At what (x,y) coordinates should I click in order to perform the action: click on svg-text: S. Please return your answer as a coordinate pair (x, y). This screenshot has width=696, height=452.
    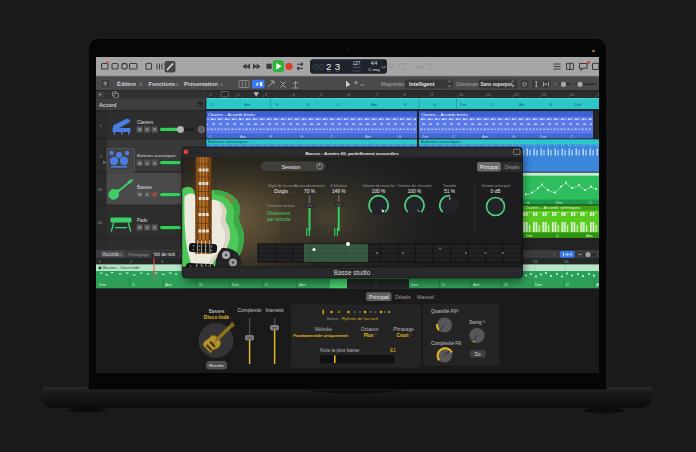
    Looking at the image, I should click on (148, 194).